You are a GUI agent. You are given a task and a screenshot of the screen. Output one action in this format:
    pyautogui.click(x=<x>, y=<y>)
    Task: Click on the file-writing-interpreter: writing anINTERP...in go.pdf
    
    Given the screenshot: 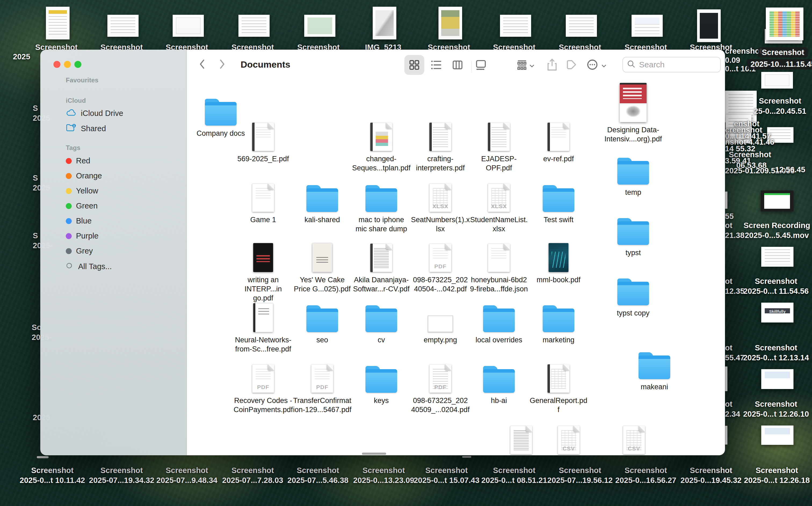 What is the action you would take?
    pyautogui.click(x=263, y=270)
    